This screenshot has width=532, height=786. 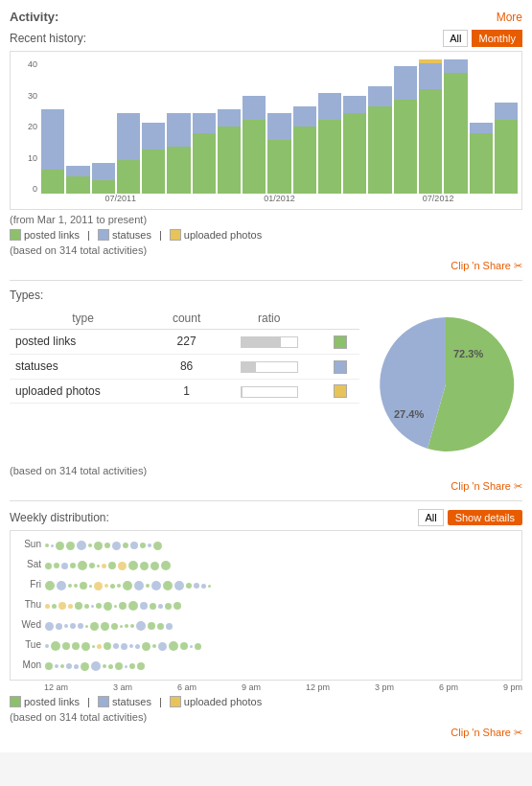 I want to click on weekly-all-button: All, so click(x=430, y=518).